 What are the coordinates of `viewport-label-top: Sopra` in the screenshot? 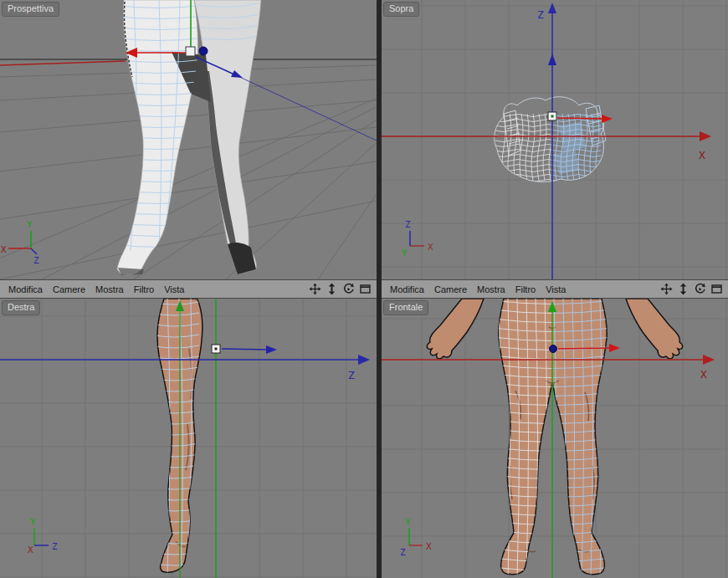 It's located at (402, 9).